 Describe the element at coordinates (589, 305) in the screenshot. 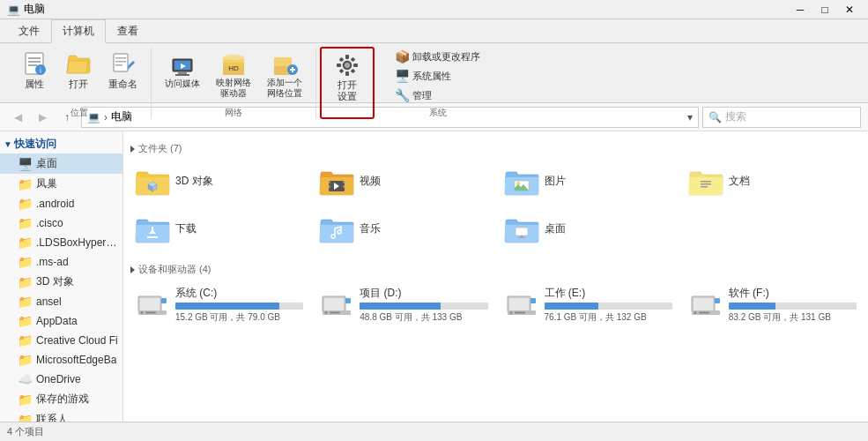

I see `drive-e: 工作 (E:) 76.1 GB 可用，共 132 GB` at that location.